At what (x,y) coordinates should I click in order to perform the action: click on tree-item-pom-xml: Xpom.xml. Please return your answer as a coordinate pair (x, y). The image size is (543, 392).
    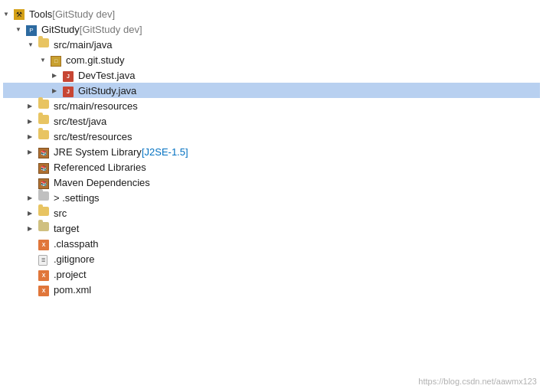
    Looking at the image, I should click on (271, 289).